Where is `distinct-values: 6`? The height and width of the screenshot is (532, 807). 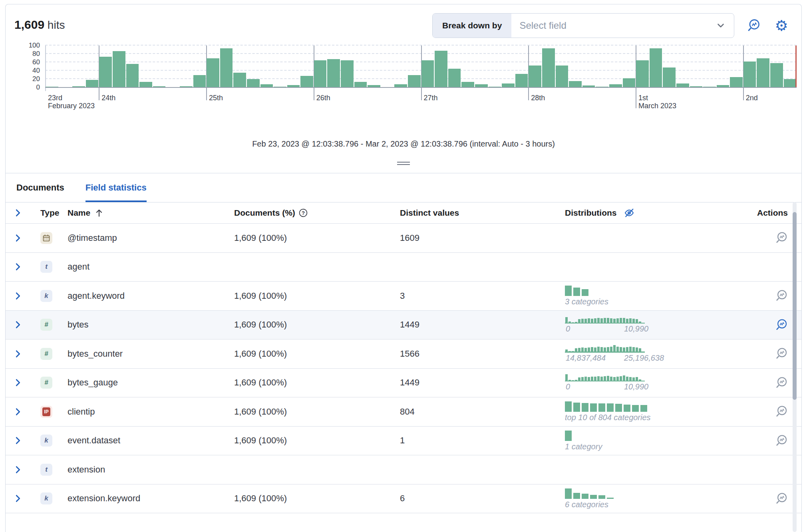 distinct-values: 6 is located at coordinates (483, 498).